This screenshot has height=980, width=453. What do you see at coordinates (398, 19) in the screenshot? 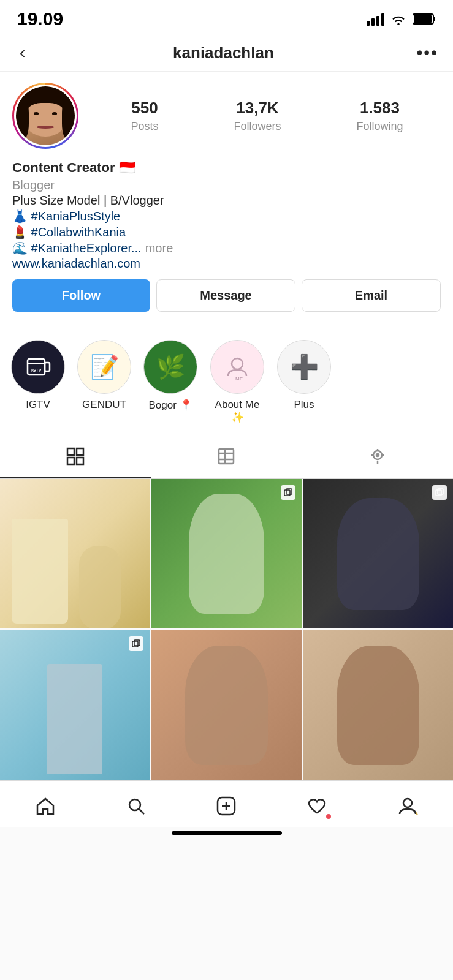
I see `wifi-icon` at bounding box center [398, 19].